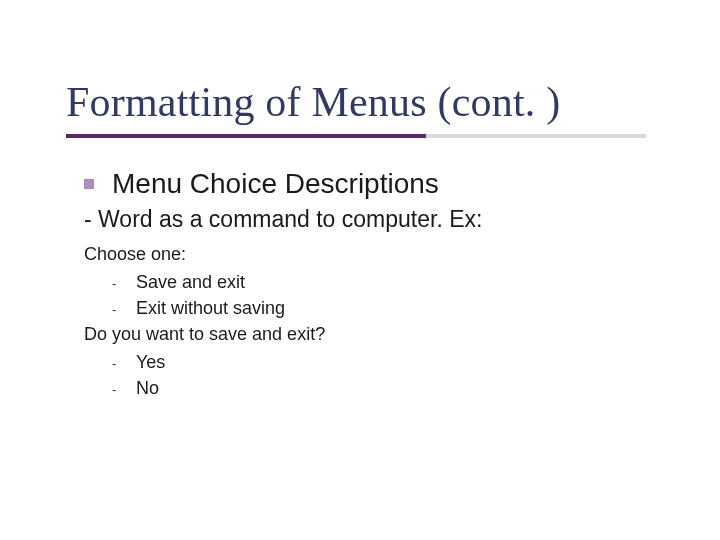 The width and height of the screenshot is (720, 540). What do you see at coordinates (210, 308) in the screenshot?
I see `option-text: Exit without saving` at bounding box center [210, 308].